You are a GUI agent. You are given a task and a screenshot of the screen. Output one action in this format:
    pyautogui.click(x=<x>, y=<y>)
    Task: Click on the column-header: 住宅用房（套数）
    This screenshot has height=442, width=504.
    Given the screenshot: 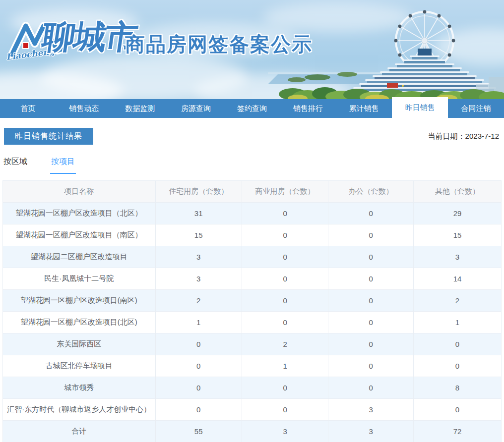 What is the action you would take?
    pyautogui.click(x=198, y=192)
    